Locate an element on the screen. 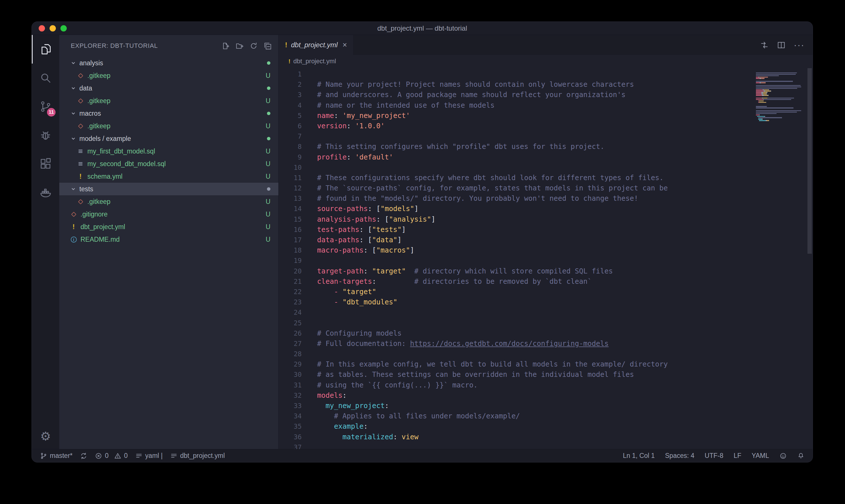 The height and width of the screenshot is (504, 845). code-line: 21clean-targets: # directories to be rem… is located at coordinates (546, 282).